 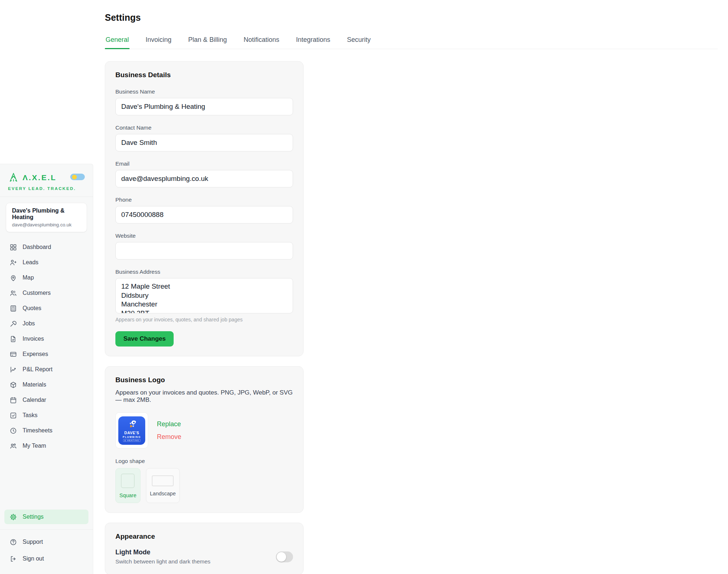 I want to click on tab-label: Security, so click(x=359, y=40).